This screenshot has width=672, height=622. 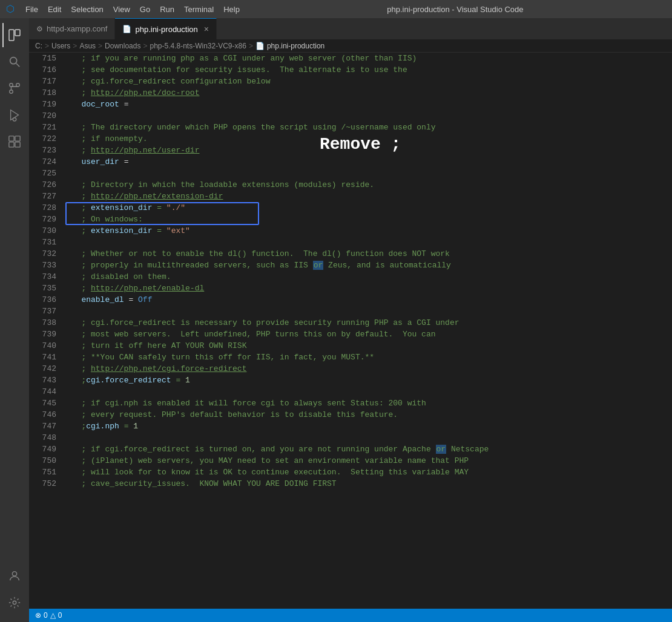 What do you see at coordinates (42, 380) in the screenshot?
I see `line-num-743: 743` at bounding box center [42, 380].